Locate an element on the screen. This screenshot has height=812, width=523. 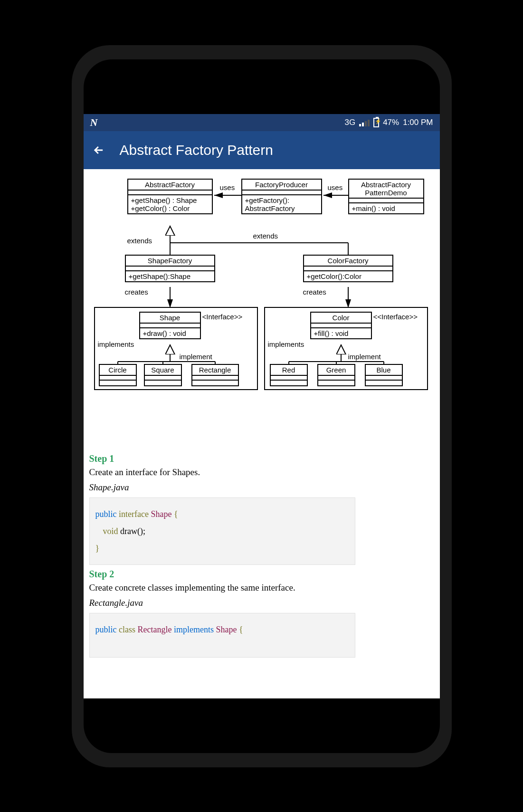
step-2-text: Create concrete classes implementing the… is located at coordinates (262, 588).